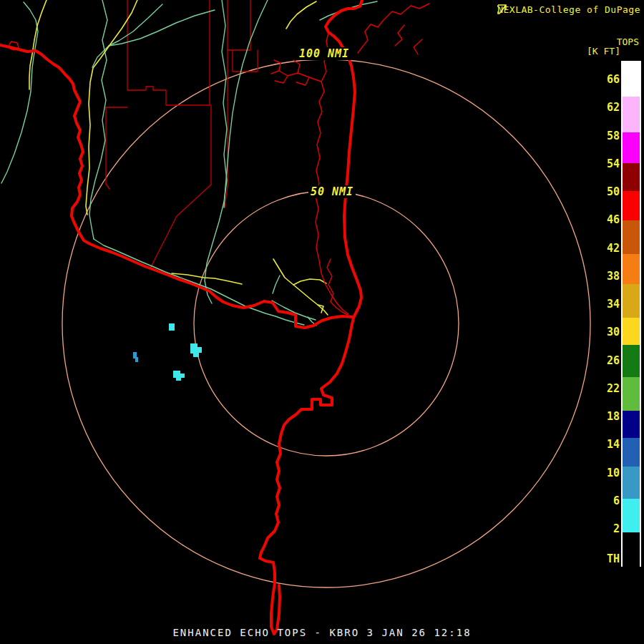 The height and width of the screenshot is (644, 644). Describe the element at coordinates (569, 10) in the screenshot. I see `source-title: NEXLAB-College of DuPage` at that location.